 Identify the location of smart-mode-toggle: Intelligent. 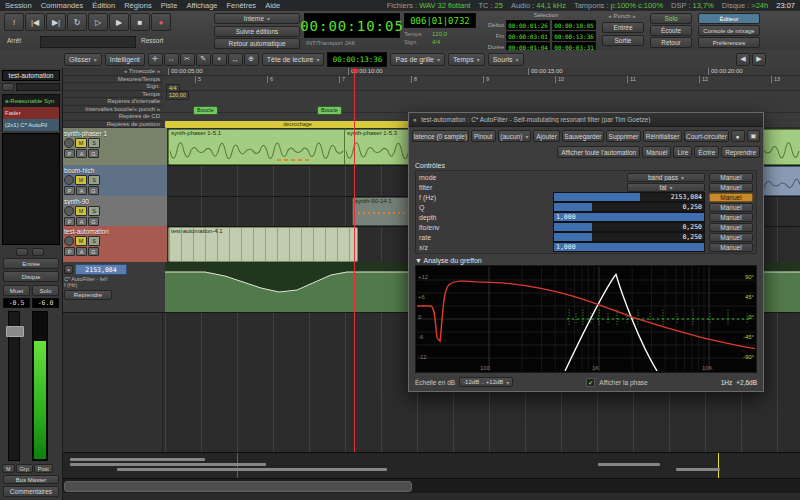
(125, 60).